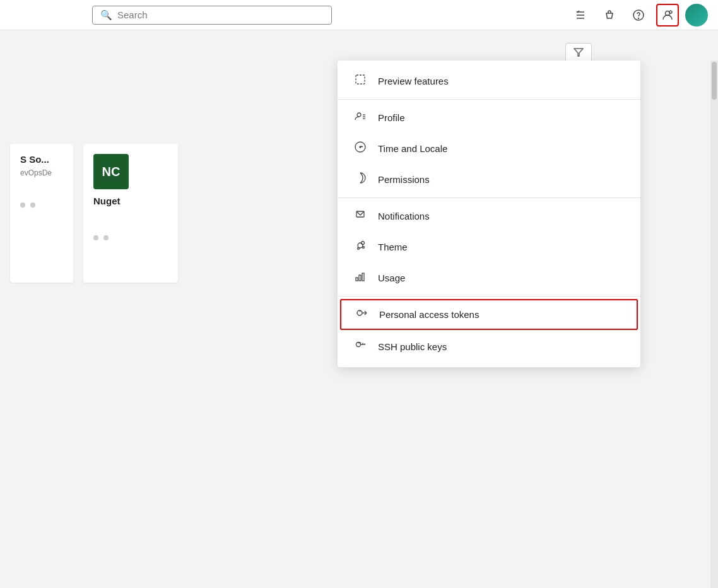 This screenshot has height=588, width=718. What do you see at coordinates (392, 247) in the screenshot?
I see `theme-label: Theme` at bounding box center [392, 247].